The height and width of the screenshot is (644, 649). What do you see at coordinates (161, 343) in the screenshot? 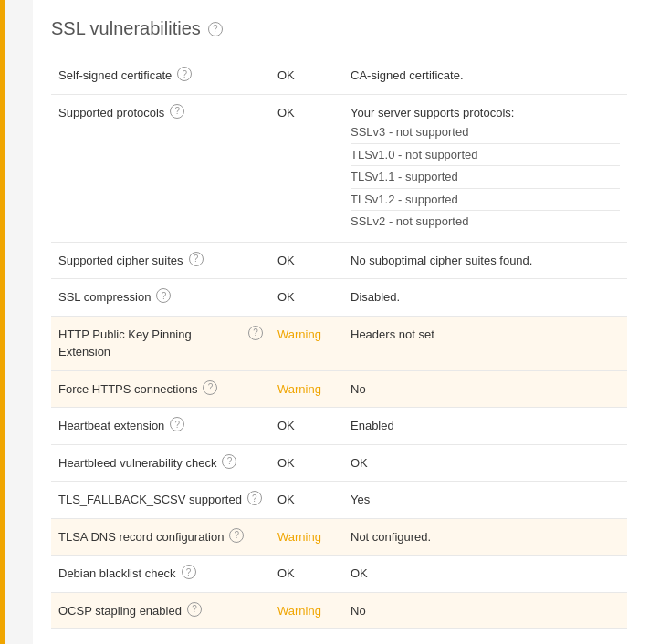
I see `row-name-cell: HTTP Public Key Pinning Extension ?` at bounding box center [161, 343].